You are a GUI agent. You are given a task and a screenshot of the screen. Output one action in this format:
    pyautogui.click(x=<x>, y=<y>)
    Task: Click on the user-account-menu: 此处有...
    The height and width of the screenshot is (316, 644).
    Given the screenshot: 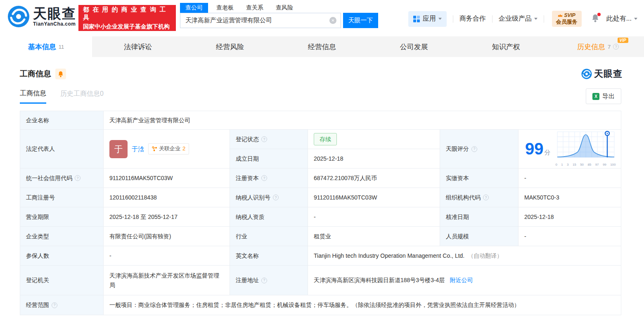 What is the action you would take?
    pyautogui.click(x=622, y=19)
    